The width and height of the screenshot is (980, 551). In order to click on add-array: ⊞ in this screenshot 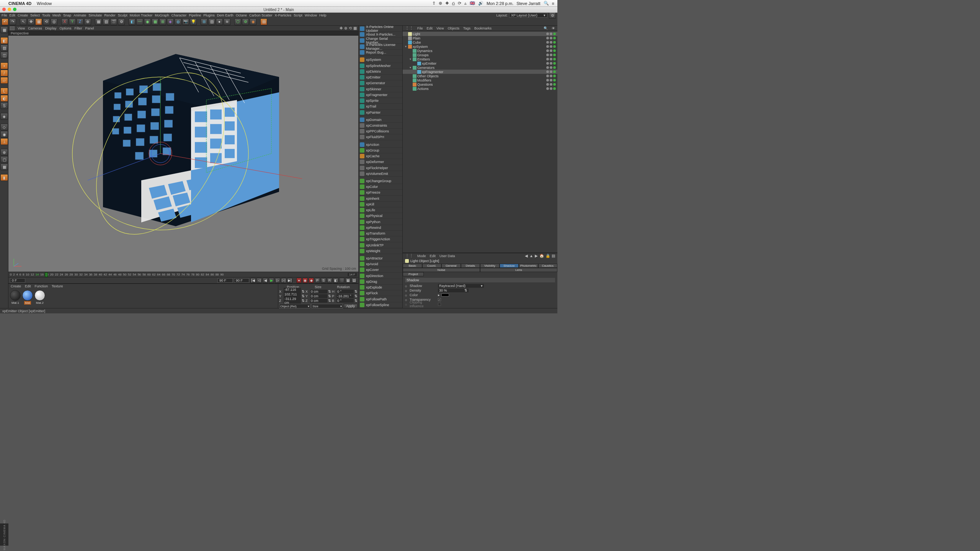, I will do `click(163, 22)`.